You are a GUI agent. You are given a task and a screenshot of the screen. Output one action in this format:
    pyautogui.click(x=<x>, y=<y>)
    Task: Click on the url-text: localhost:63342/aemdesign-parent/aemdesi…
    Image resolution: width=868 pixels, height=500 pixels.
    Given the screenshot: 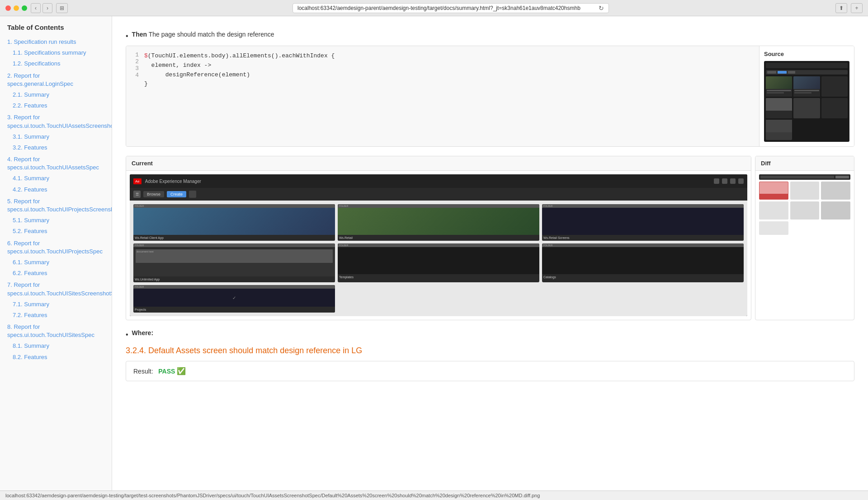 What is the action you would take?
    pyautogui.click(x=447, y=8)
    